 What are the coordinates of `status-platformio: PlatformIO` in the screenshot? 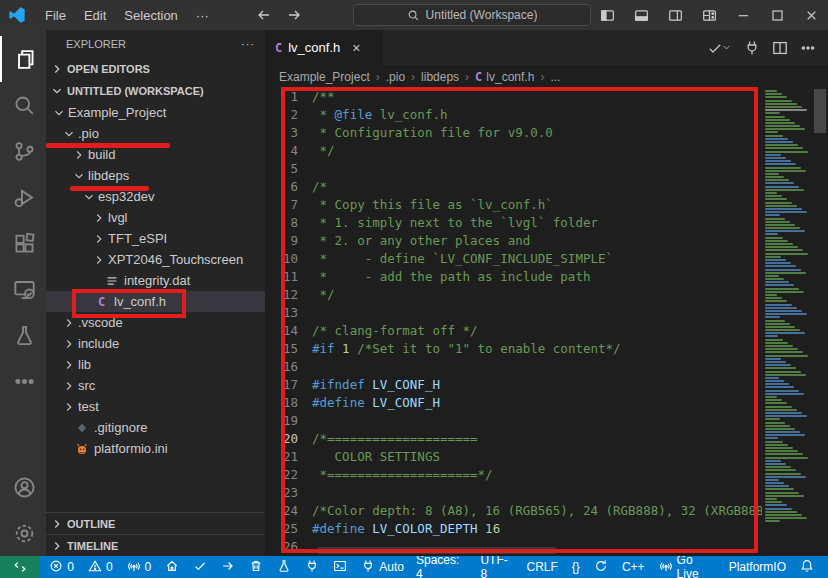 It's located at (758, 567).